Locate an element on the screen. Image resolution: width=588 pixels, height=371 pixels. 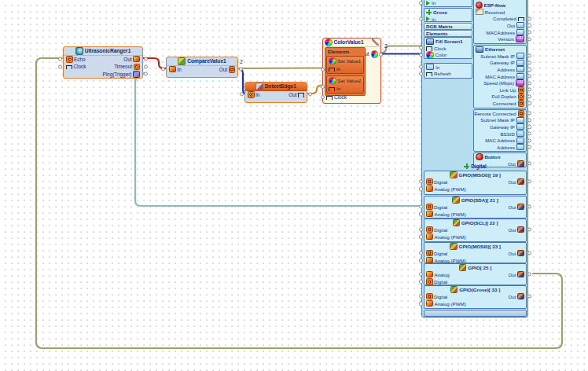
set-value1-element: Set Value1 In is located at coordinates (345, 64).